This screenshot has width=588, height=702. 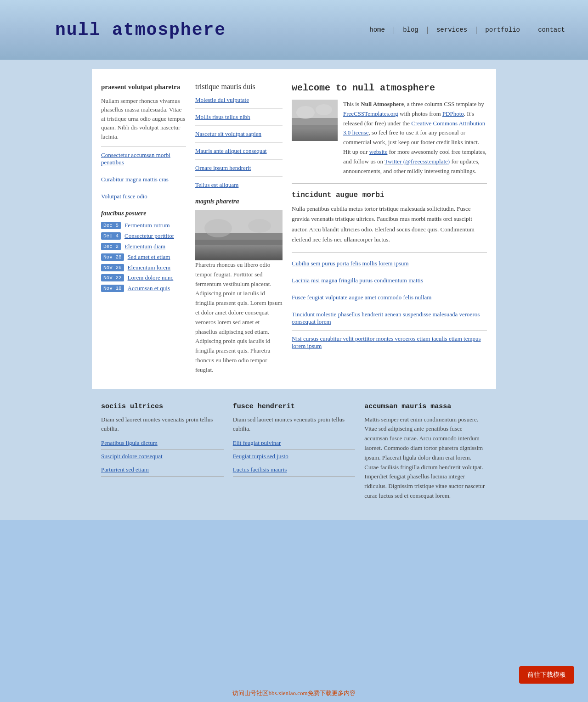 What do you see at coordinates (141, 30) in the screenshot?
I see `site-title: null atmosphere` at bounding box center [141, 30].